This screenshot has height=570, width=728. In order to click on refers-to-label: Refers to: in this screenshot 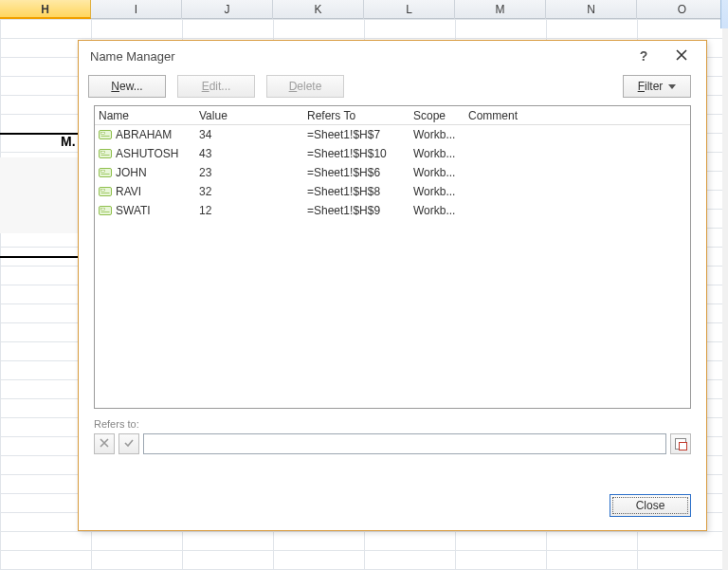, I will do `click(392, 424)`.